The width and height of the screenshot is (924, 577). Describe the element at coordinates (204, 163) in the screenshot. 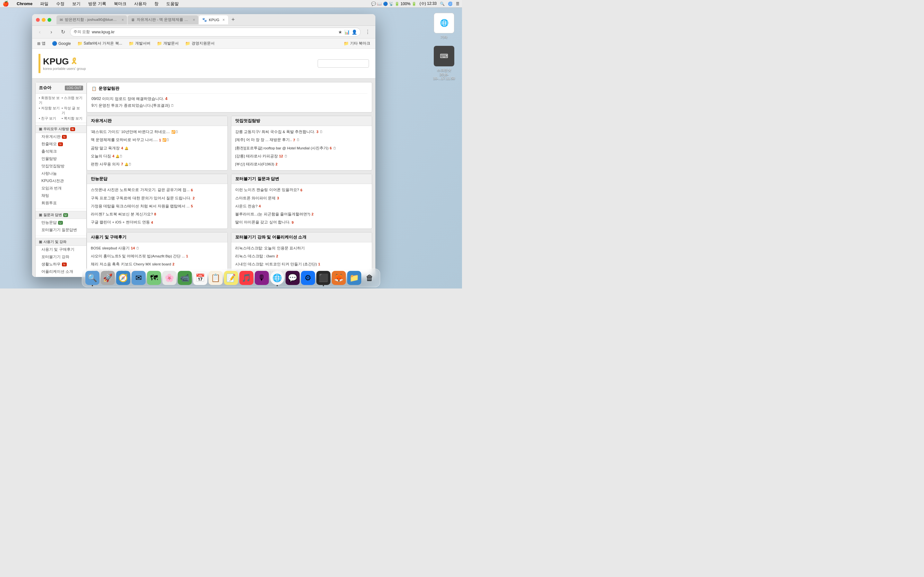

I see `page-content: KPUG 🎗 korea portable users' group 조슈아 L…` at that location.